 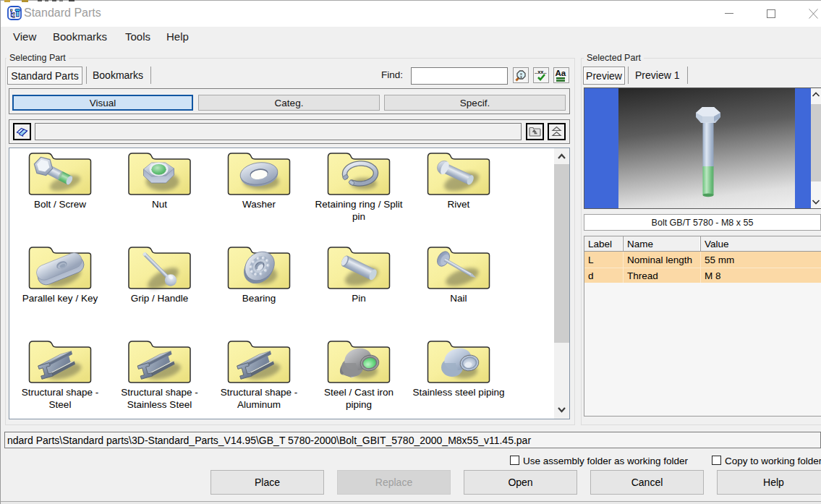 What do you see at coordinates (541, 72) in the screenshot?
I see `svg-text: ..xx..` at bounding box center [541, 72].